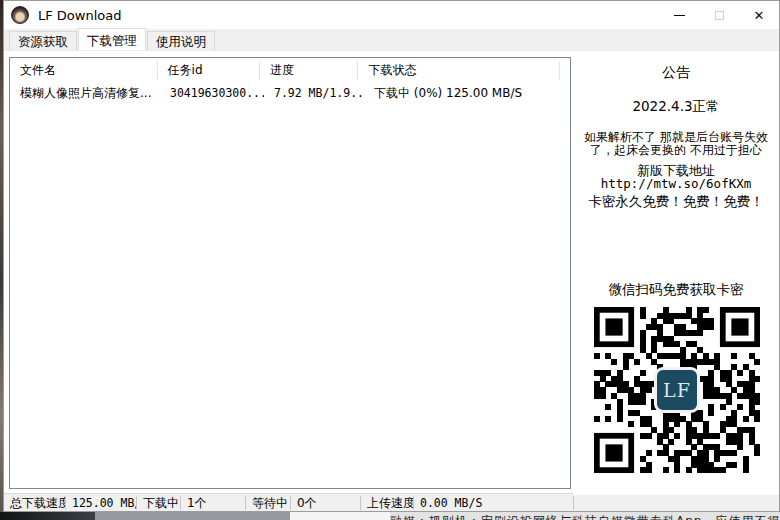 This screenshot has height=520, width=780. What do you see at coordinates (466, 94) in the screenshot?
I see `cell-status: 下载中 (0%) 125.00 MB/S` at bounding box center [466, 94].